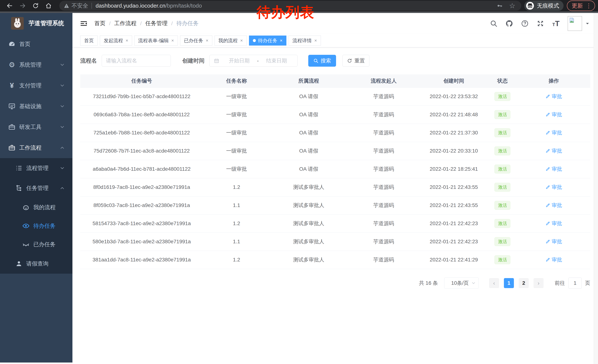 This screenshot has width=598, height=364. Describe the element at coordinates (136, 61) in the screenshot. I see `process-name-input: 请输入流程名` at that location.